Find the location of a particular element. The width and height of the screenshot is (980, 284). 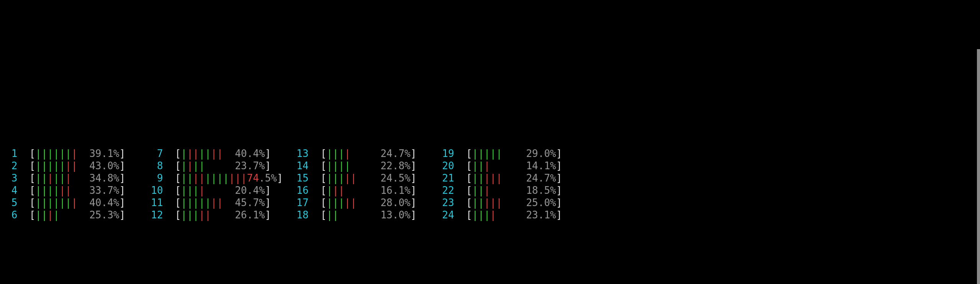

blank-top is located at coordinates (491, 93).